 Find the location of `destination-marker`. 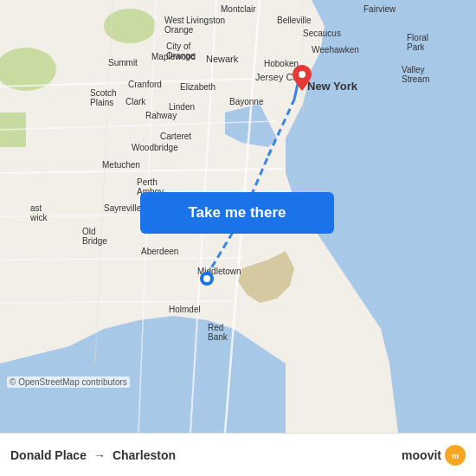

destination-marker is located at coordinates (302, 80).